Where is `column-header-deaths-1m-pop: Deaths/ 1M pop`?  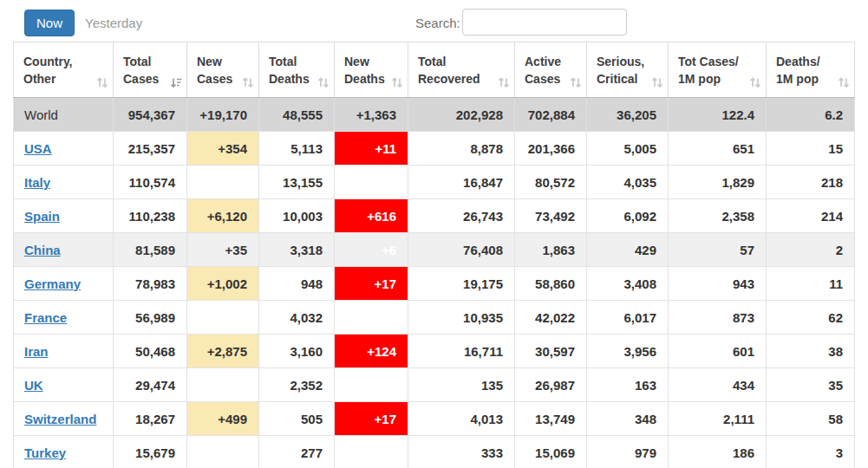 column-header-deaths-1m-pop: Deaths/ 1M pop is located at coordinates (811, 70).